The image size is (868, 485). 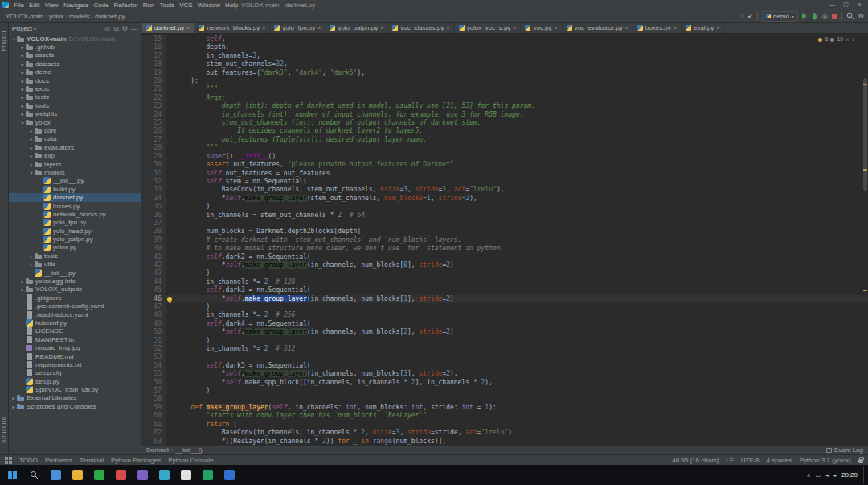 What do you see at coordinates (542, 27) in the screenshot?
I see `editor-tab-voc.py: voc.py×` at bounding box center [542, 27].